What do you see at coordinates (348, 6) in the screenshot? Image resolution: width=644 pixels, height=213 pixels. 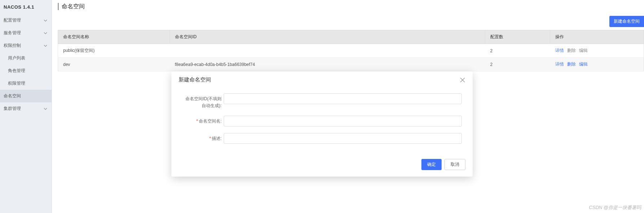 I see `page-header: 命名空间` at bounding box center [348, 6].